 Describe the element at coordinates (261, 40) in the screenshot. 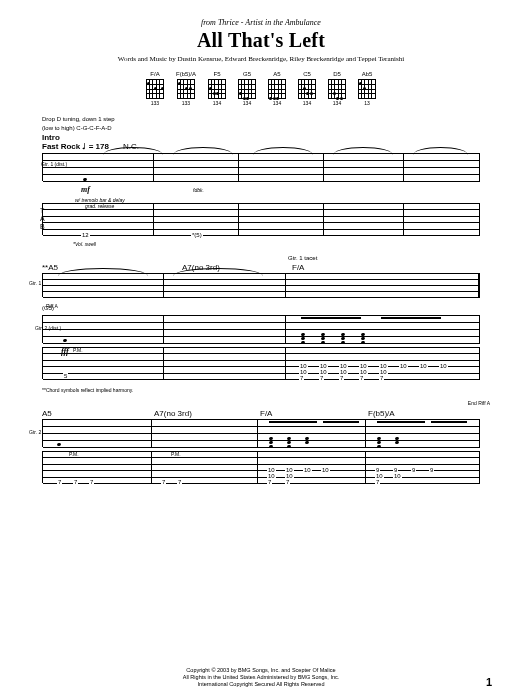

I see `header: from Thrice - Artist in the Ambulance Al…` at that location.